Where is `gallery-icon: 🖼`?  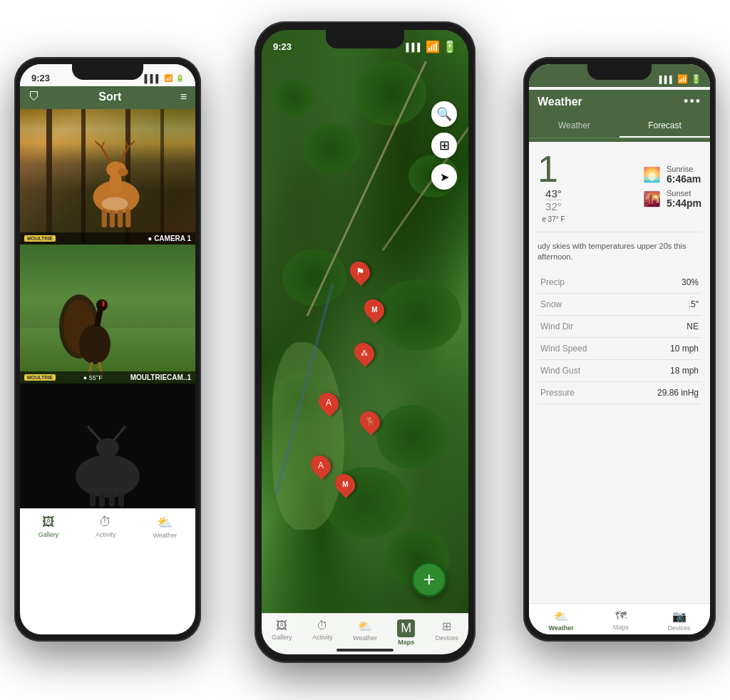
gallery-icon: 🖼 is located at coordinates (48, 522).